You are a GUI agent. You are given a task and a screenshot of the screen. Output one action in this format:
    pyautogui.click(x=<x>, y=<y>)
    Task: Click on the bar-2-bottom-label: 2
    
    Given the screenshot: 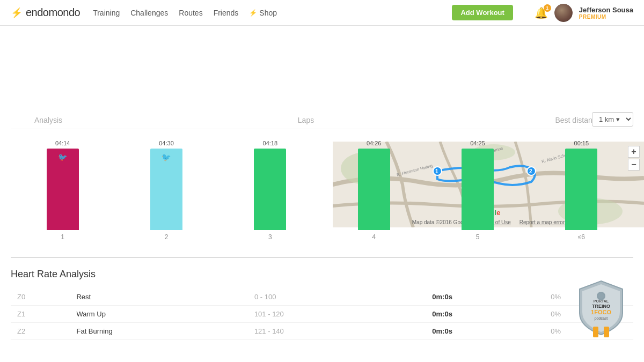 What is the action you would take?
    pyautogui.click(x=166, y=237)
    